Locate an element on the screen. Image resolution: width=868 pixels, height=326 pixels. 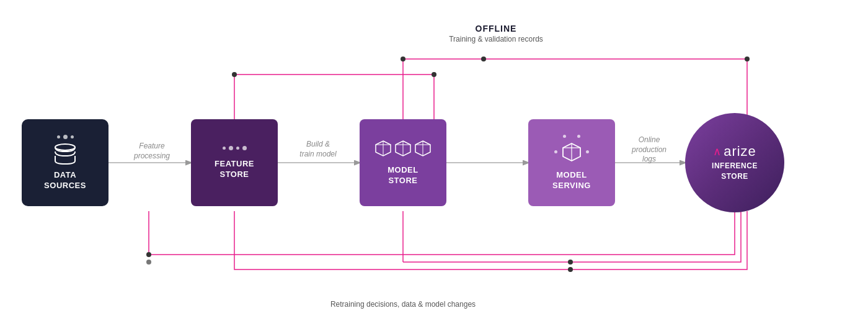
inference-store-circle: ∧ arize INFERENCE STORE is located at coordinates (735, 163).